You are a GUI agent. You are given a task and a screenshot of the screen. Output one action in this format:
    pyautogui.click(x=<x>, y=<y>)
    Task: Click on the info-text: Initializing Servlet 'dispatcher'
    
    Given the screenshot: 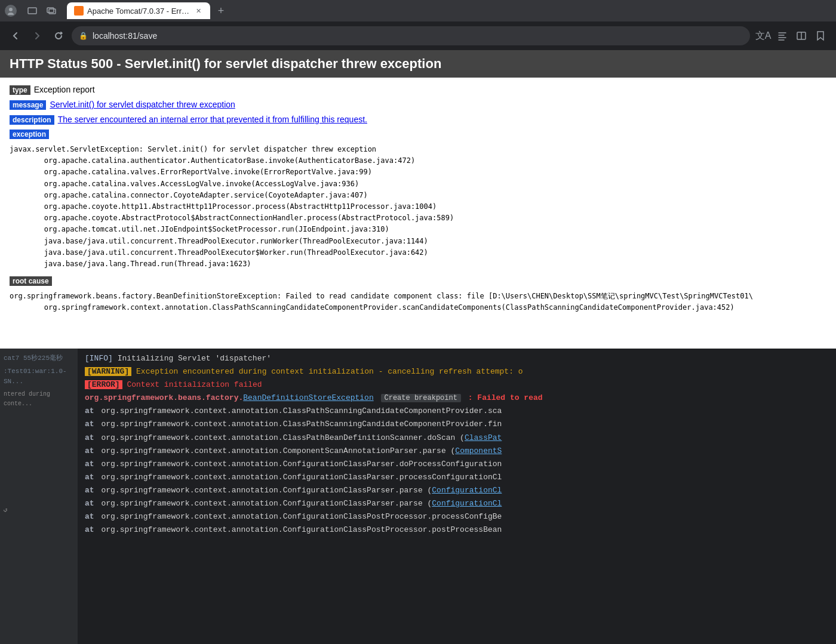 What is the action you would take?
    pyautogui.click(x=195, y=358)
    